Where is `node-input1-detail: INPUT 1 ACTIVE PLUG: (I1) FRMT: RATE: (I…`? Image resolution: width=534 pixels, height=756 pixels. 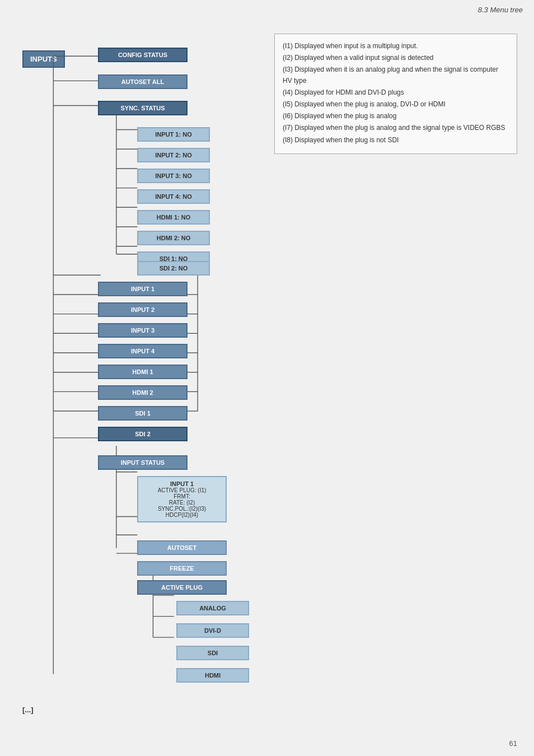
node-input1-detail: INPUT 1 ACTIVE PLUG: (I1) FRMT: RATE: (I… is located at coordinates (182, 500).